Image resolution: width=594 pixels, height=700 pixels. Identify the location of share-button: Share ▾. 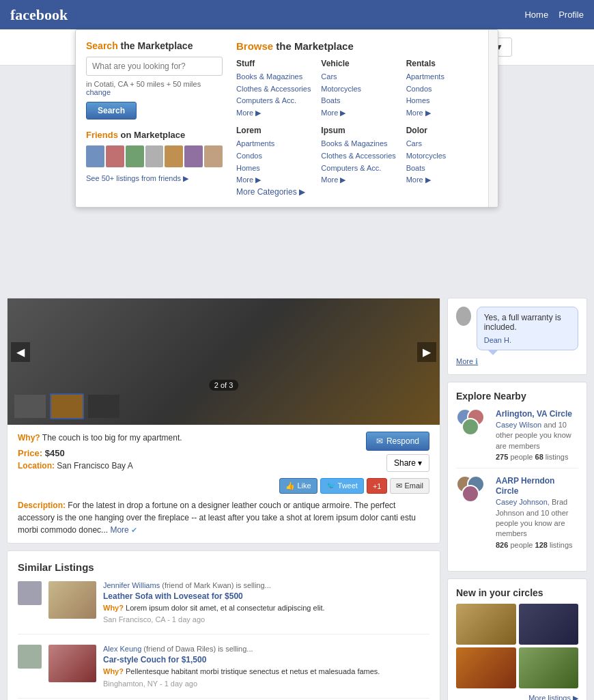
(408, 463).